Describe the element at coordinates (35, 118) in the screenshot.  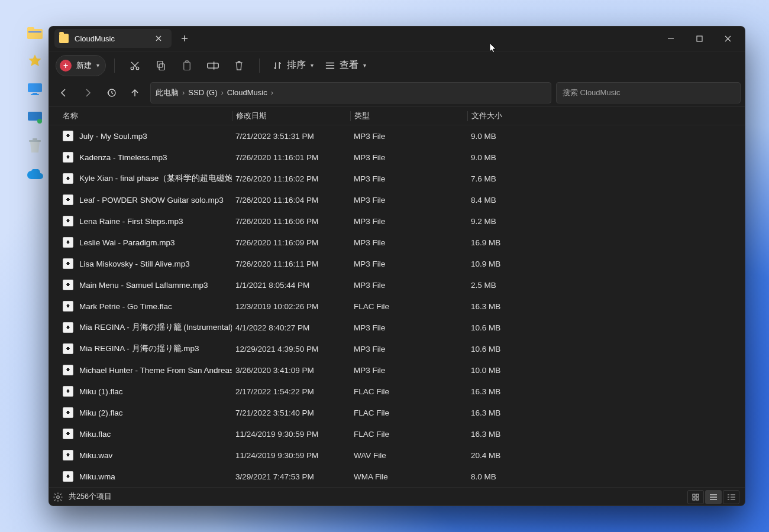
I see `network-icon` at that location.